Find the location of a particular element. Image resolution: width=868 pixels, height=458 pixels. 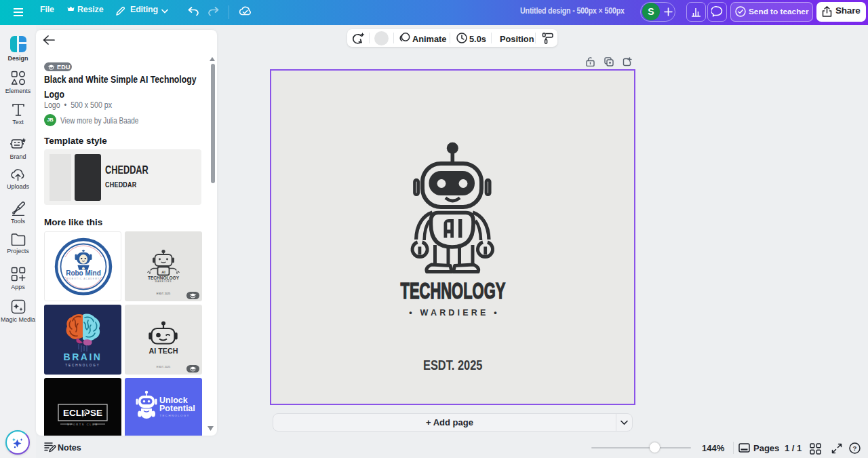

svg-text: BRAIN is located at coordinates (83, 357).